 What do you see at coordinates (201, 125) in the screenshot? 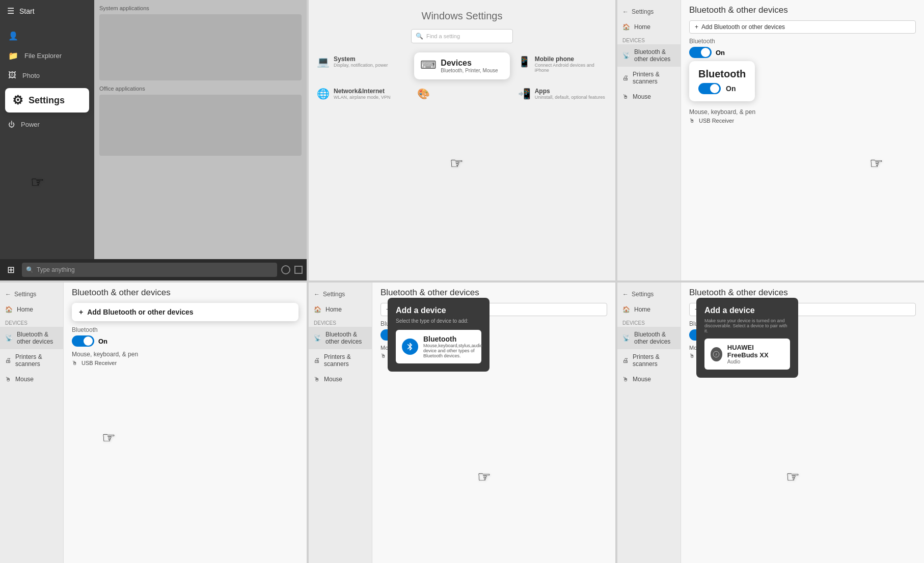
I see `office-apps-grid` at bounding box center [201, 125].